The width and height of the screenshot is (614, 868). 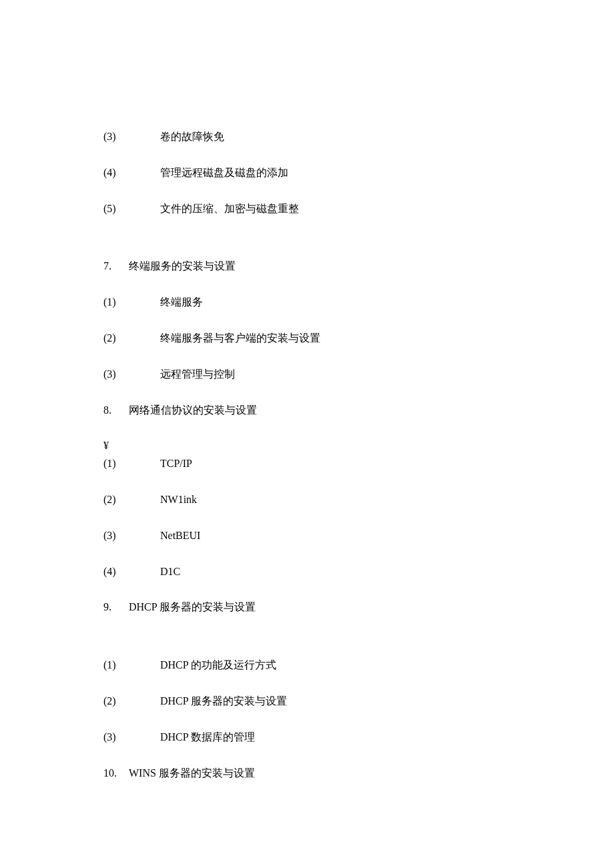 I want to click on section-heading: 8.网络通信协议的安装与设置, so click(x=319, y=411).